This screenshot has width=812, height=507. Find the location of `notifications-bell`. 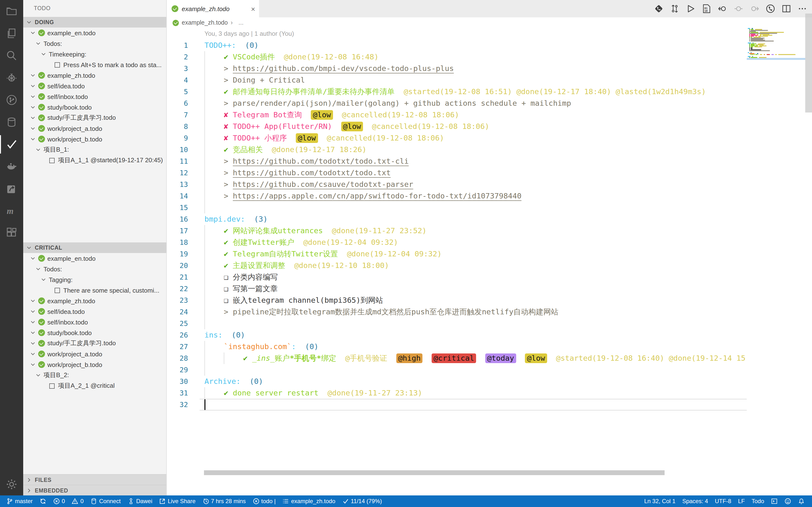

notifications-bell is located at coordinates (801, 501).